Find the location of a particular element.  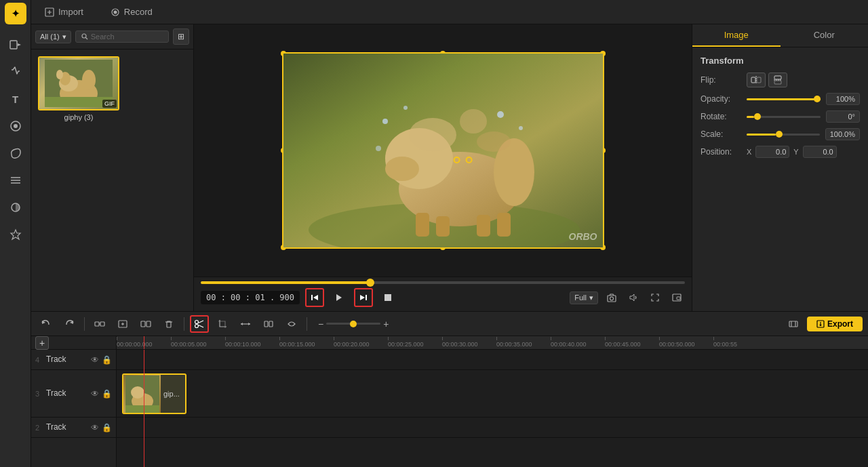

add-clip-button is located at coordinates (123, 324).